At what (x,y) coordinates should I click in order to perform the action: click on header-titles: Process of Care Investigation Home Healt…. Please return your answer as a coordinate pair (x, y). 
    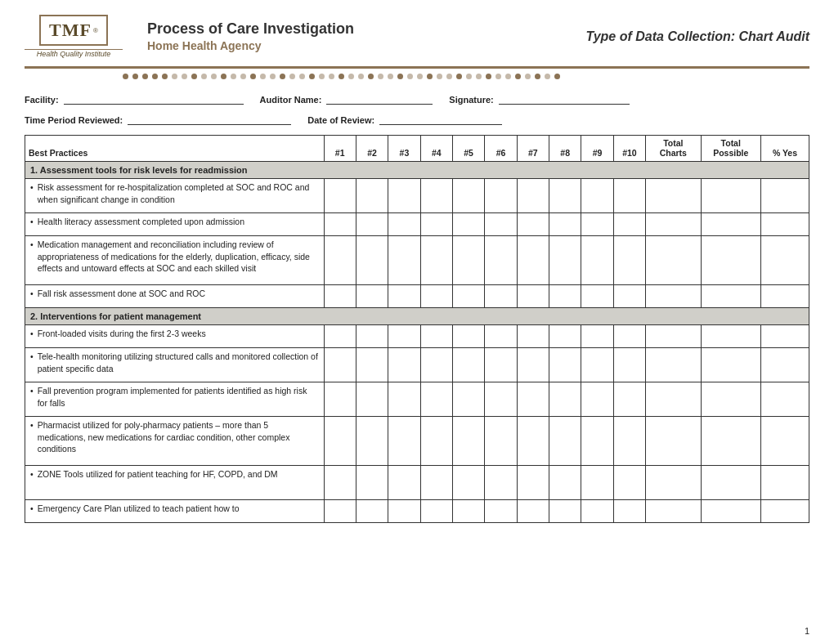
    Looking at the image, I should click on (355, 36).